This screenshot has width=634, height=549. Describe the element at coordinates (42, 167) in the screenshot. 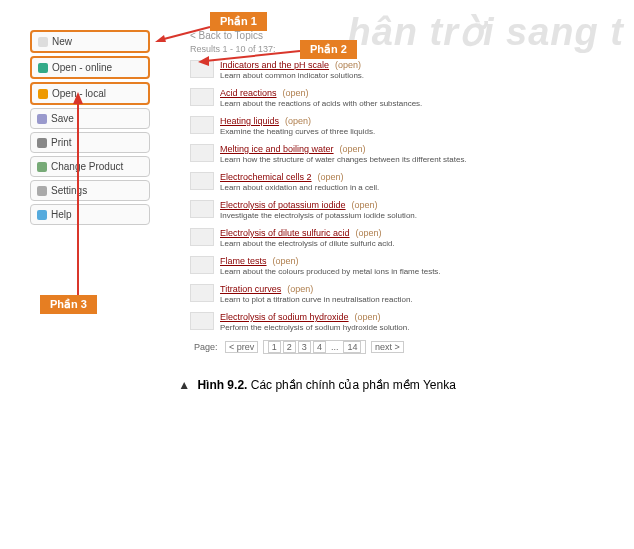

I see `product-icon` at that location.